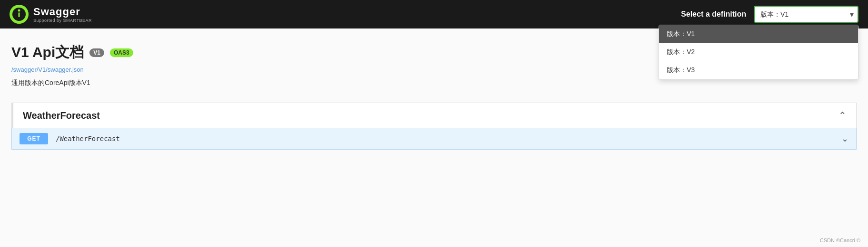 This screenshot has height=247, width=868. Describe the element at coordinates (759, 70) in the screenshot. I see `dropdown-item-v3: 版本：V3` at that location.